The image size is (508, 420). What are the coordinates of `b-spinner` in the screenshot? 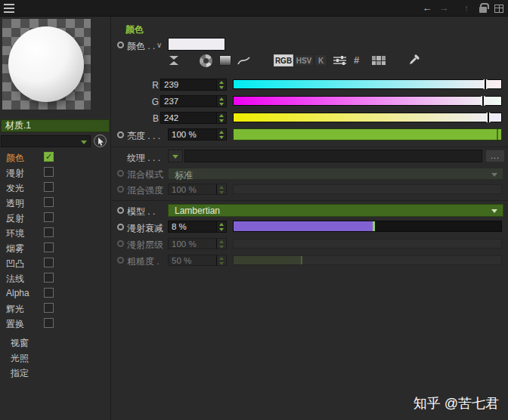 It's located at (221, 118).